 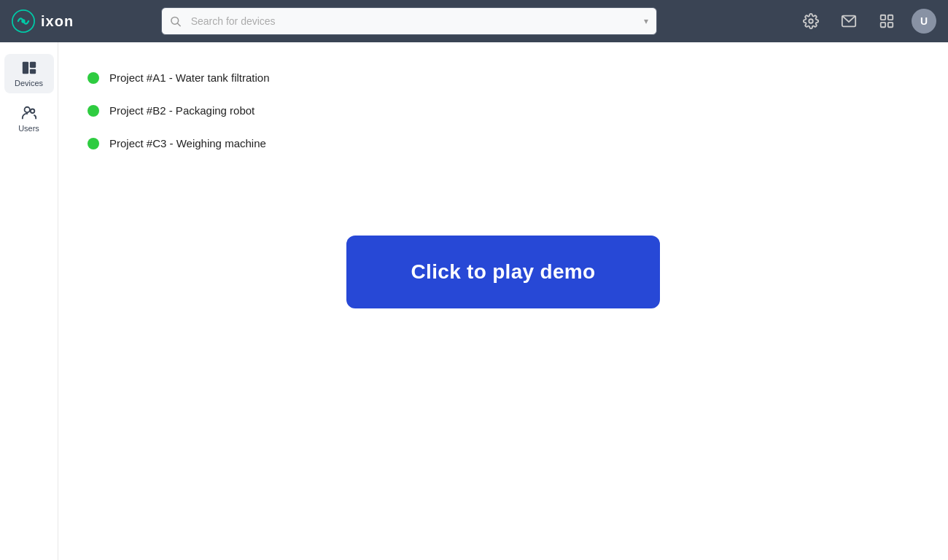 I want to click on project-name-2: Project #B2 - Packaging robot, so click(x=182, y=111).